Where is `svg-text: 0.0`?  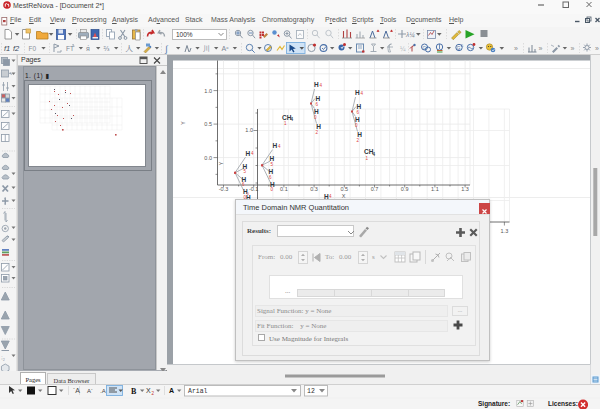 svg-text: 0.0 is located at coordinates (208, 158).